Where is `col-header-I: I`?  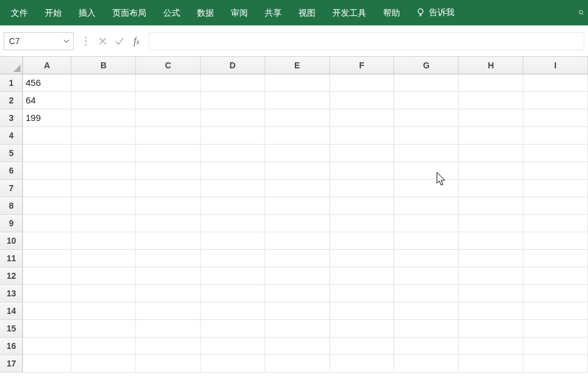 col-header-I: I is located at coordinates (556, 65).